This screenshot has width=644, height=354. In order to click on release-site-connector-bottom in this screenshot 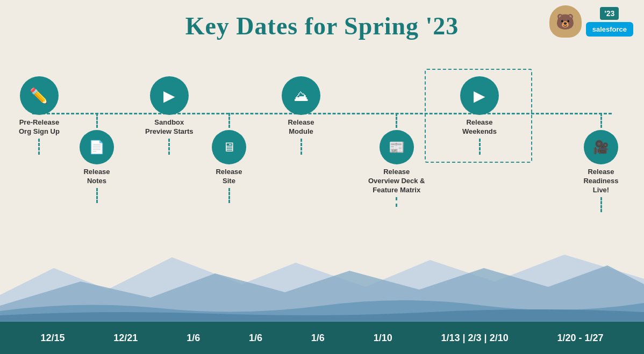, I will do `click(229, 196)`.